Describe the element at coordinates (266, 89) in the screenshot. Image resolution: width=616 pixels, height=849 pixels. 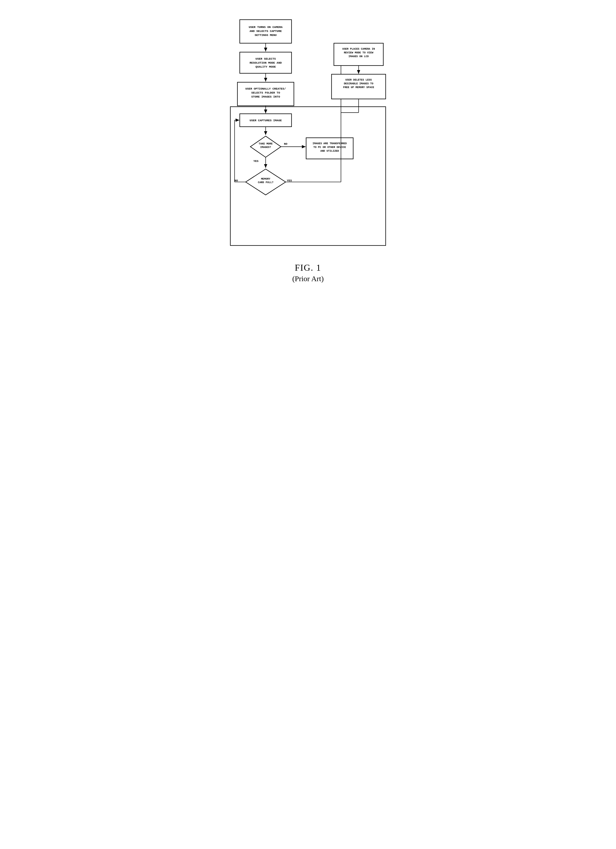
I see `svg-text: USER OPTIONALLY CREATES/` at that location.